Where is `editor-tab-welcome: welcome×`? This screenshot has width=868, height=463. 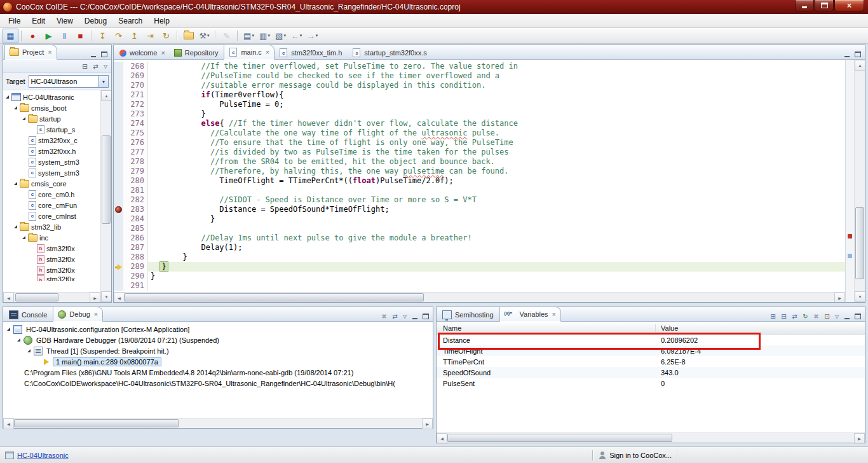
editor-tab-welcome: welcome× is located at coordinates (142, 53).